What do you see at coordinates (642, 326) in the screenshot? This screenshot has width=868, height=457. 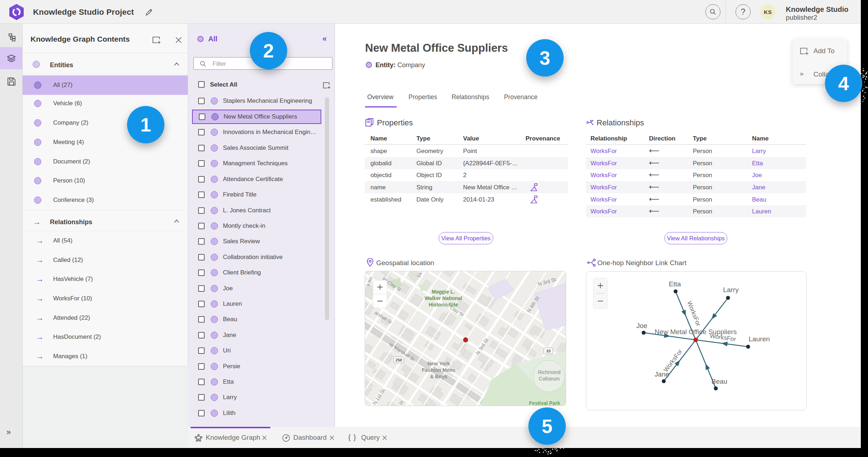 I see `svg-text: Joe` at bounding box center [642, 326].